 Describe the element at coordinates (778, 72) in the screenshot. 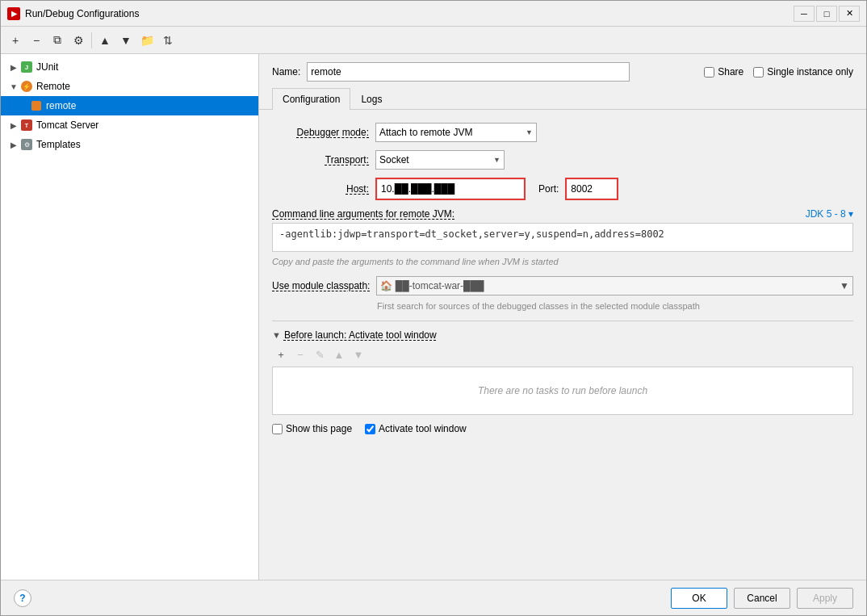

I see `name-options: Share Single instance only` at that location.